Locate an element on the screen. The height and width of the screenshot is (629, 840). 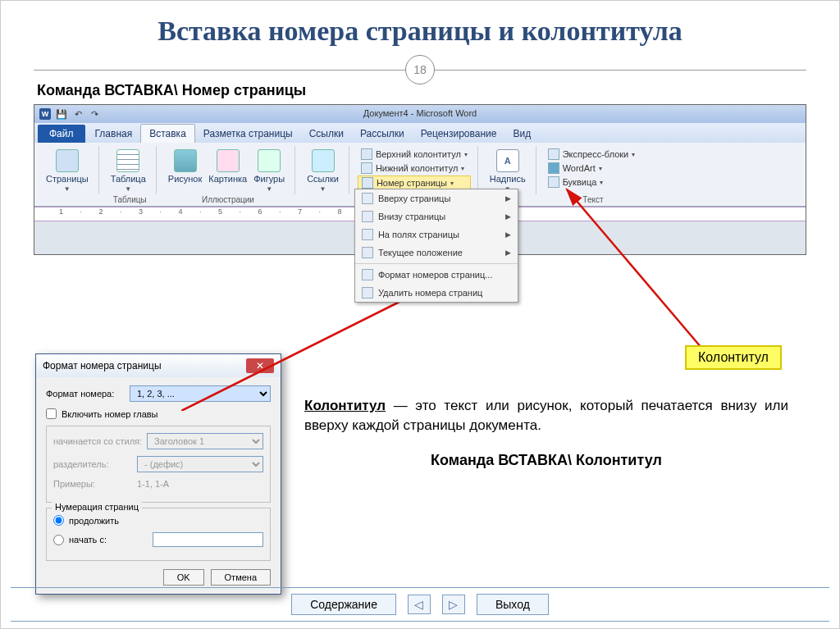
start-at-input is located at coordinates (208, 540).